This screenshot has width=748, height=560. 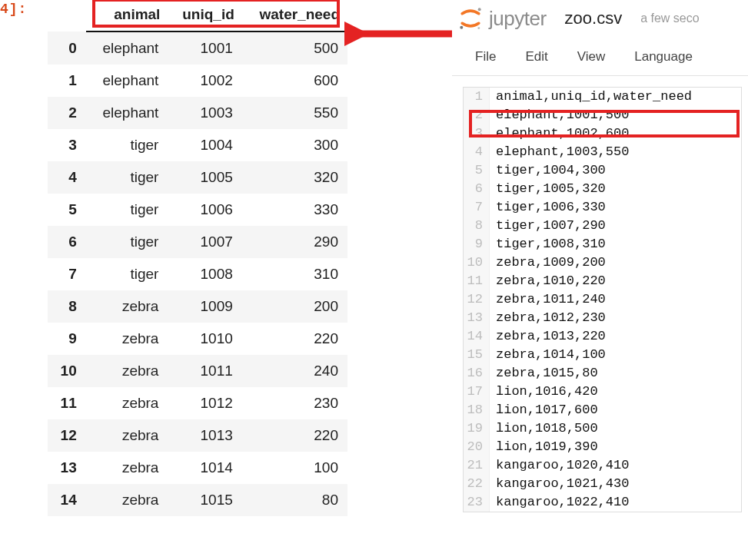 What do you see at coordinates (547, 207) in the screenshot?
I see `code-text: tiger,1006,330` at bounding box center [547, 207].